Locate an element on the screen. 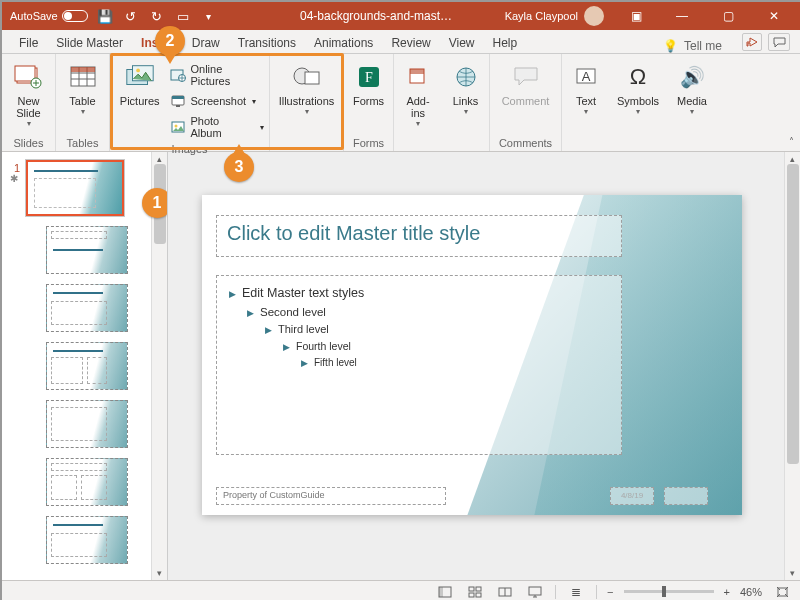 This screenshot has width=800, height=600. zoom-slider is located at coordinates (669, 592).